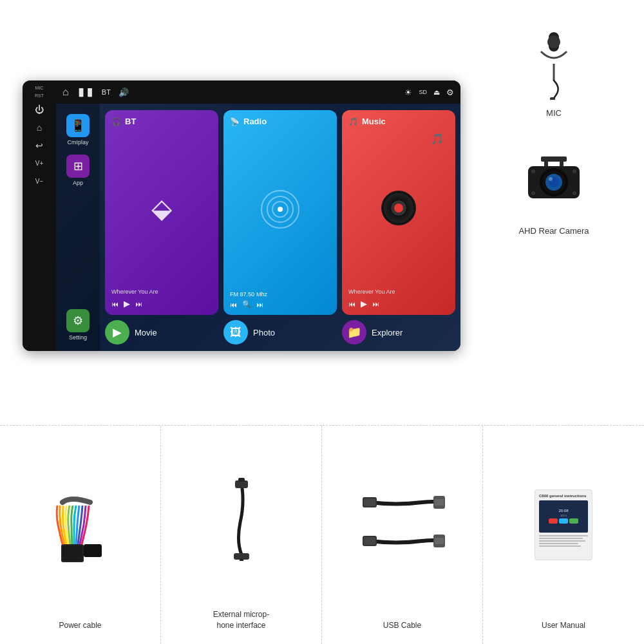 The height and width of the screenshot is (644, 644). What do you see at coordinates (78, 325) in the screenshot?
I see `nav-setting: ⚙ Setting` at bounding box center [78, 325].